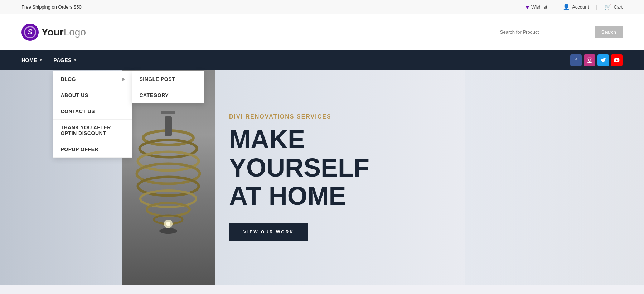 This screenshot has height=294, width=644. I want to click on popup-label: Popup offer, so click(79, 149).